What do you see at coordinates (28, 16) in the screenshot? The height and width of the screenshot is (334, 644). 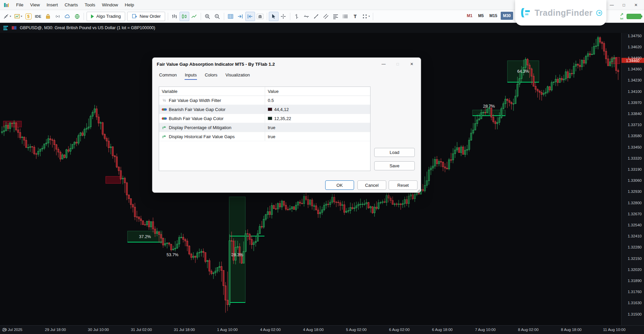 I see `market-dollar-button: $` at bounding box center [28, 16].